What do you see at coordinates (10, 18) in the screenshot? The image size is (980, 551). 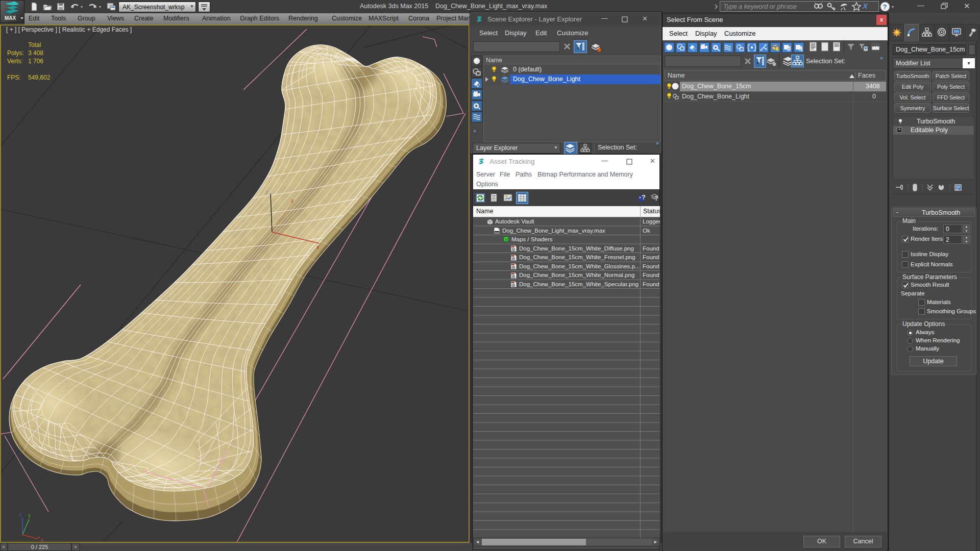 I see `svg-text: MAX` at bounding box center [10, 18].